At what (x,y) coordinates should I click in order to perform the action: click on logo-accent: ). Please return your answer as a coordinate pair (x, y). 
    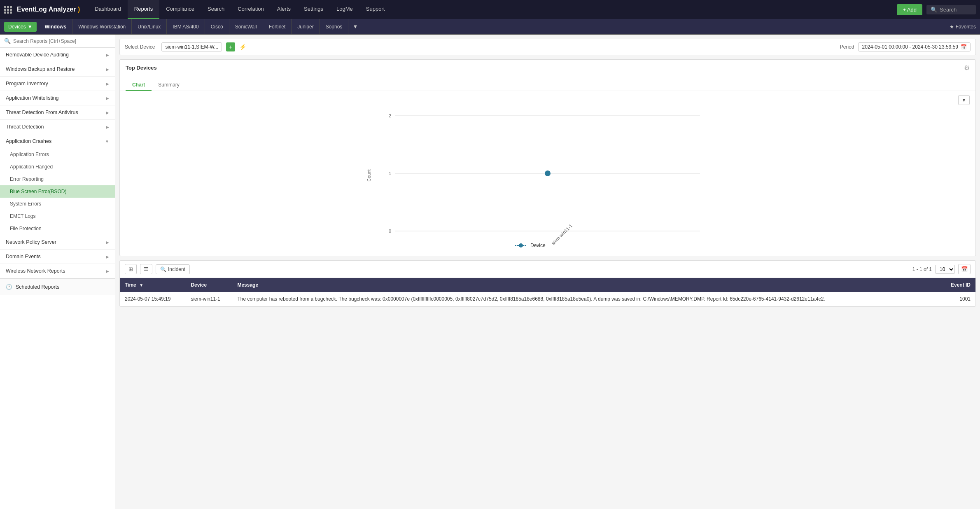
    Looking at the image, I should click on (79, 9).